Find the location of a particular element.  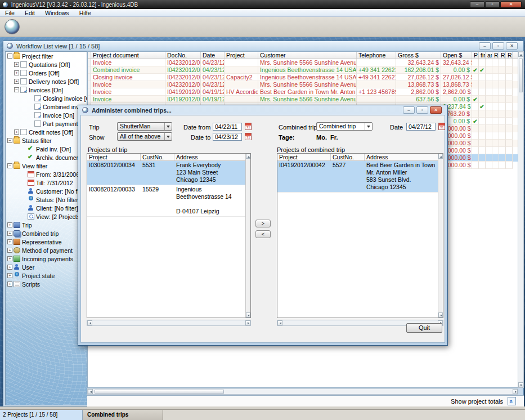

column-header-docno: DocNo. is located at coordinates (183, 55).